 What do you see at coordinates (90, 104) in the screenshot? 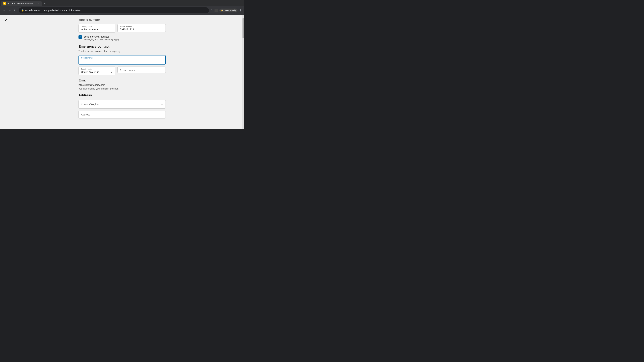
I see `country-region-placeholder: Country/Region` at bounding box center [90, 104].